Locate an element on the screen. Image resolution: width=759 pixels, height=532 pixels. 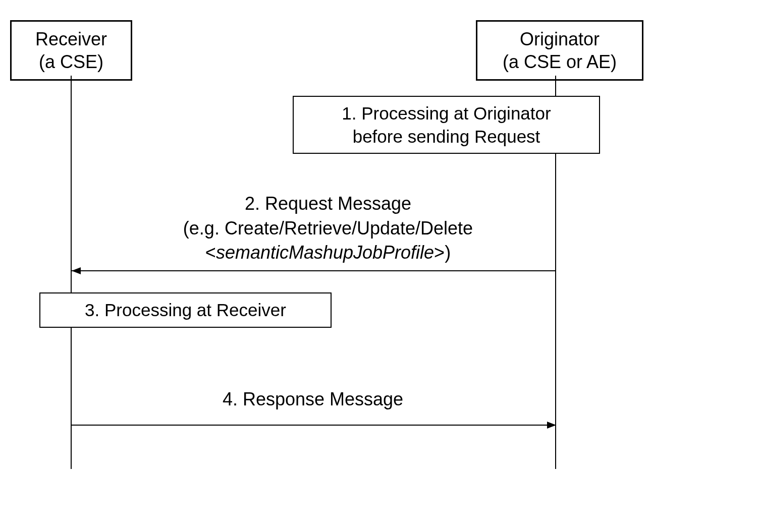
step3-processing-box: 3. Processing at Receiver is located at coordinates (186, 310).